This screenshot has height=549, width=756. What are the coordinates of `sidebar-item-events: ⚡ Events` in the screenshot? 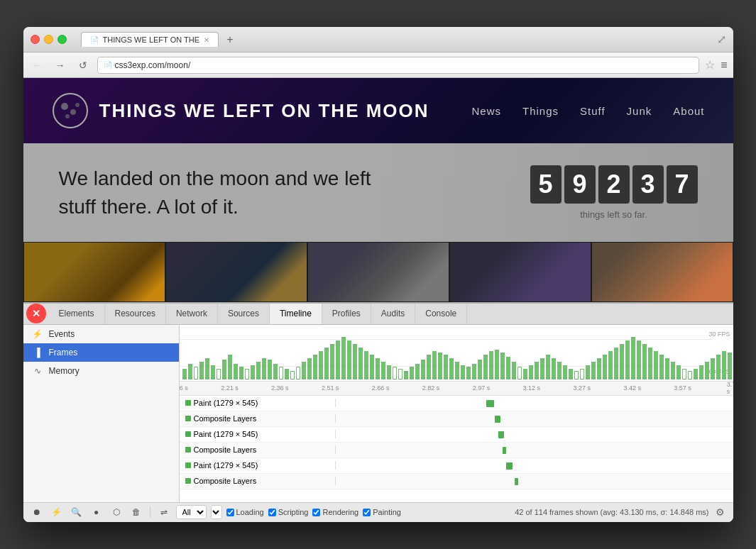 It's located at (101, 334).